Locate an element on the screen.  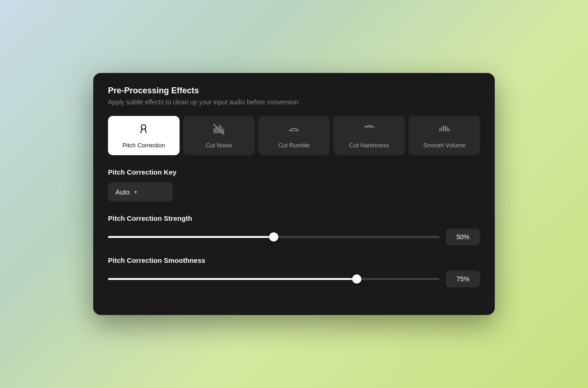
tab-cut-noise-label: Cut Noise is located at coordinates (219, 145).